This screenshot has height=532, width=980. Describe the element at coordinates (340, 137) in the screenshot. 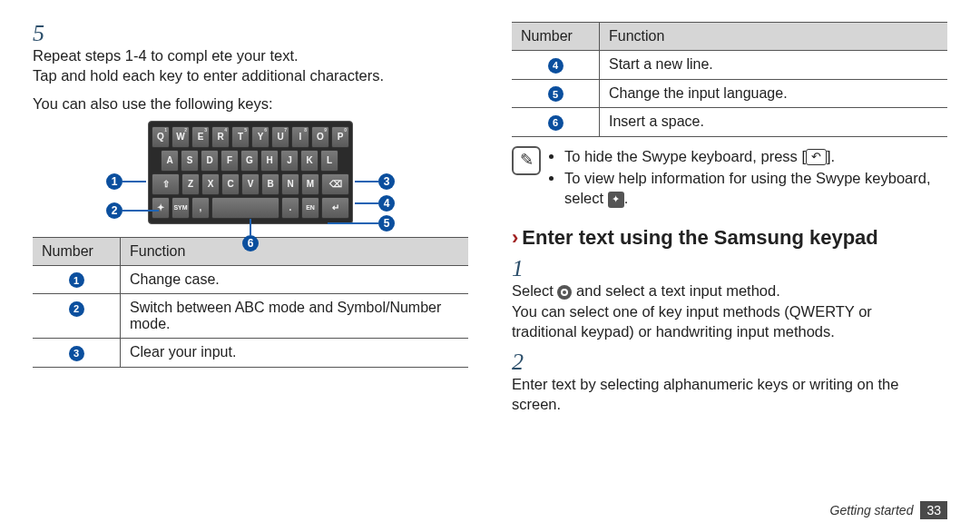

I see `key-p: 0P` at that location.